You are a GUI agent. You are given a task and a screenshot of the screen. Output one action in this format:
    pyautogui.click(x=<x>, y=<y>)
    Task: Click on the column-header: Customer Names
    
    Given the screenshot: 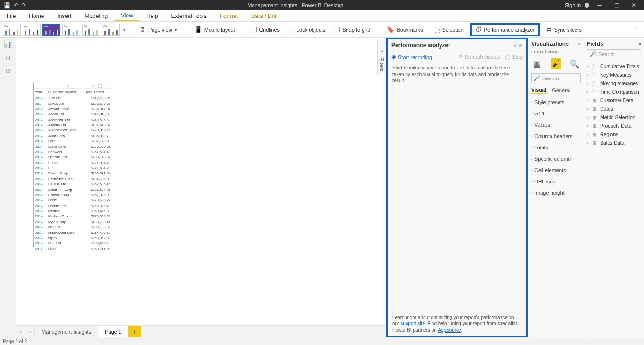 What is the action you would take?
    pyautogui.click(x=65, y=92)
    